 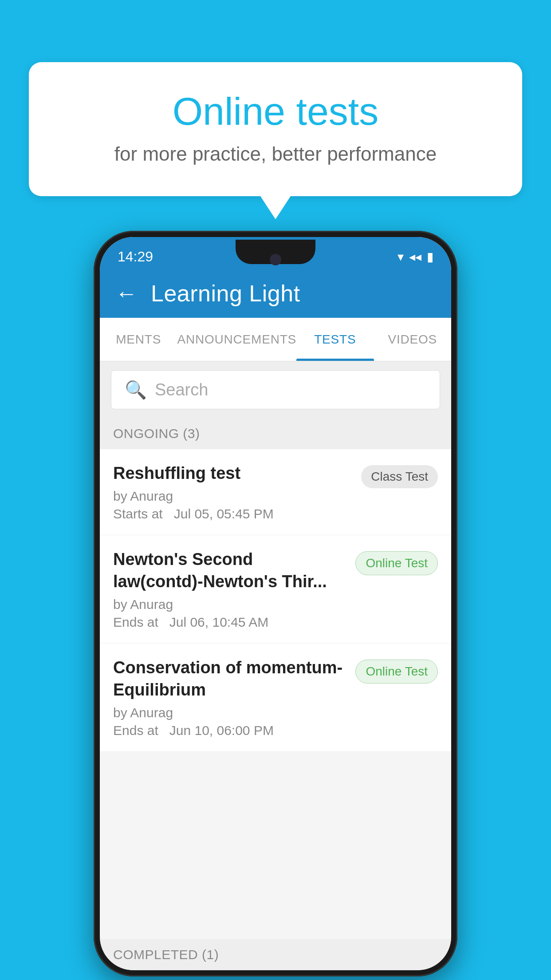 What do you see at coordinates (230, 571) in the screenshot?
I see `test-name-2: Newton's Second law(contd)-Newton's Thir…` at bounding box center [230, 571].